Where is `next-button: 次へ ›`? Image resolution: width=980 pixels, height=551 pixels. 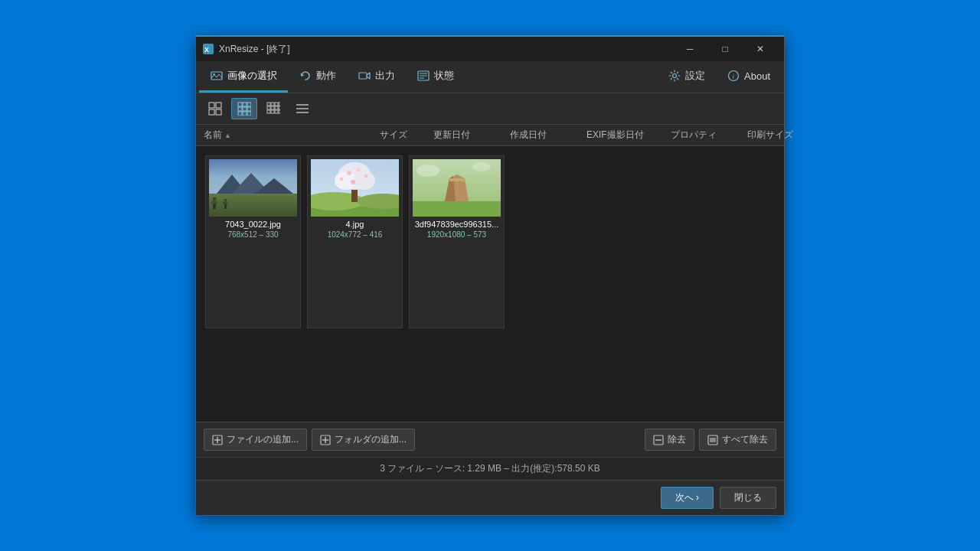 next-button: 次へ › is located at coordinates (688, 497).